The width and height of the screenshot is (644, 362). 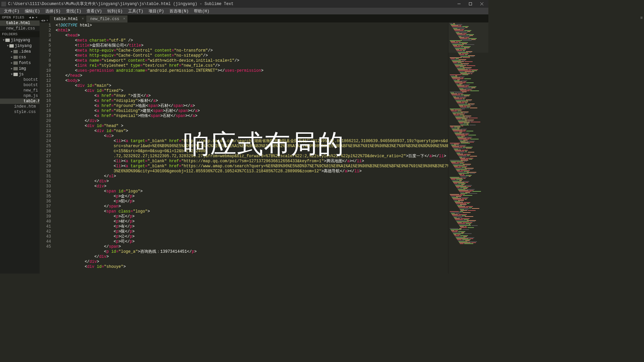 What do you see at coordinates (21, 74) in the screenshot?
I see `folder-label: js` at bounding box center [21, 74].